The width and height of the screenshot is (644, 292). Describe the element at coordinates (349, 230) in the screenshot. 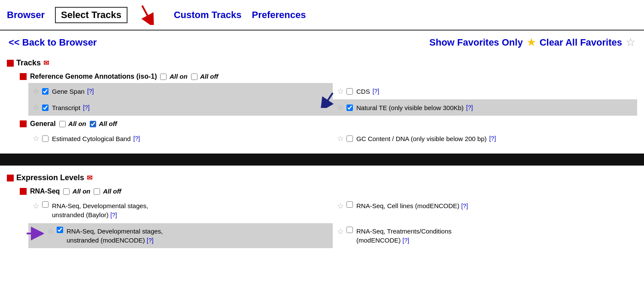

I see `rnaseq-treatments-checkbox` at that location.